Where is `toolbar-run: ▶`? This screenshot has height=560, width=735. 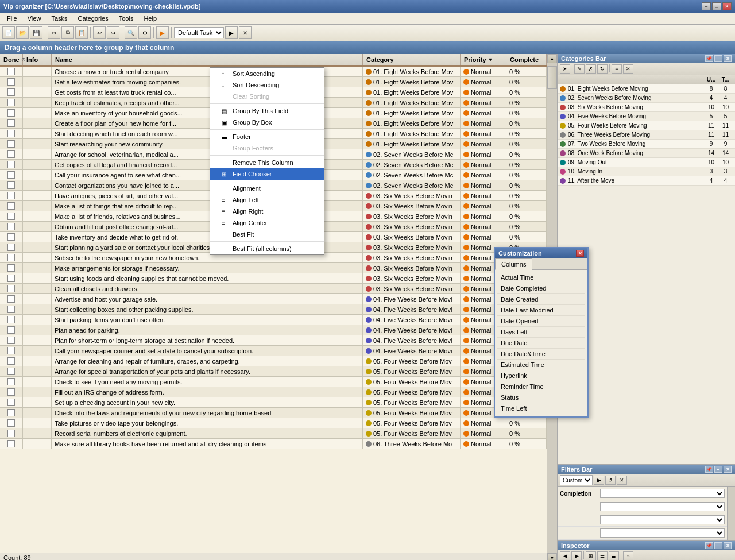
toolbar-run: ▶ is located at coordinates (231, 33).